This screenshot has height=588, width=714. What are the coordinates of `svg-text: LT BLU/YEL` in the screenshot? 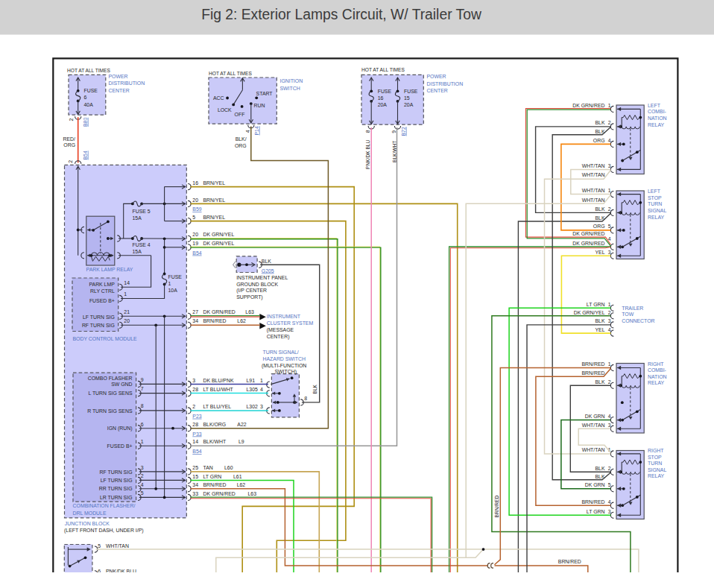 It's located at (218, 407).